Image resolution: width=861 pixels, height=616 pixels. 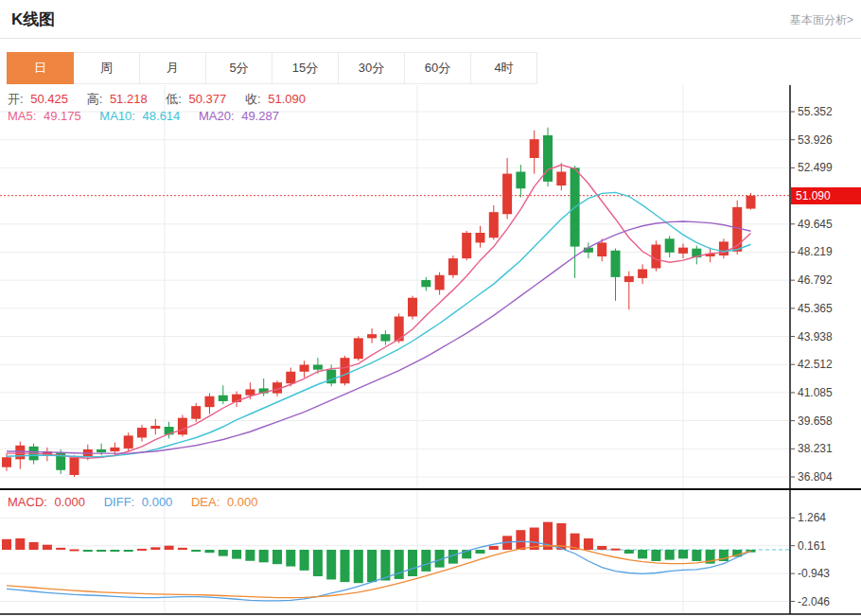 I want to click on axis-tick-label: 45.365, so click(x=816, y=308).